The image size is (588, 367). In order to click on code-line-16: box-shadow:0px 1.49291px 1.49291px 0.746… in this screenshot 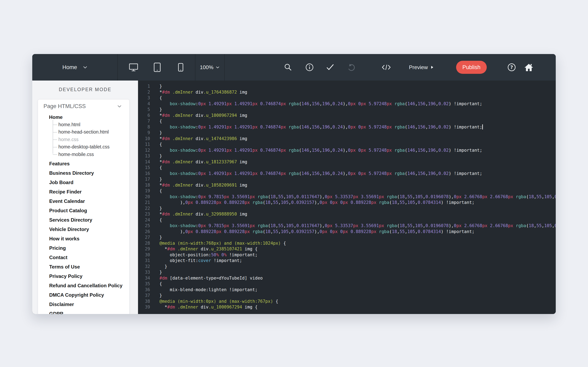, I will do `click(358, 174)`.